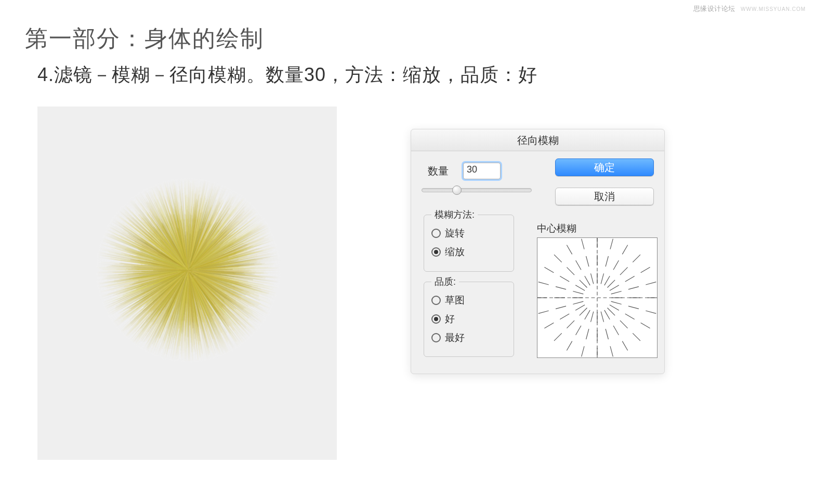 This screenshot has width=815, height=504. I want to click on watermark-text: 思缘设计论坛, so click(714, 8).